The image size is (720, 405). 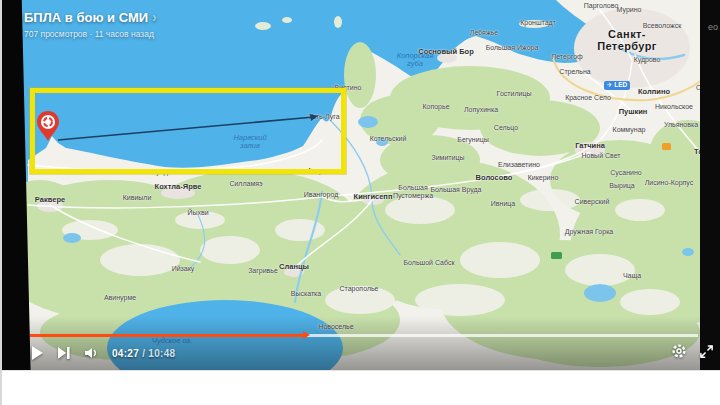 I want to click on map-label: Кронштадт, so click(x=538, y=23).